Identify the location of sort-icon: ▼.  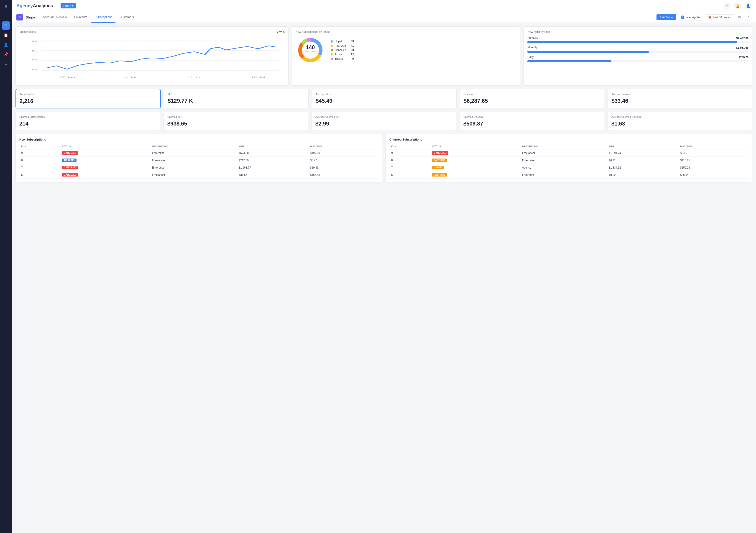
(396, 147).